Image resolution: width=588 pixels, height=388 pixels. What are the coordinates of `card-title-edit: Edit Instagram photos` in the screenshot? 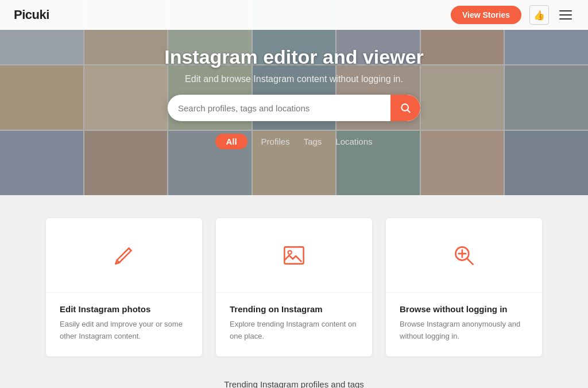 It's located at (124, 309).